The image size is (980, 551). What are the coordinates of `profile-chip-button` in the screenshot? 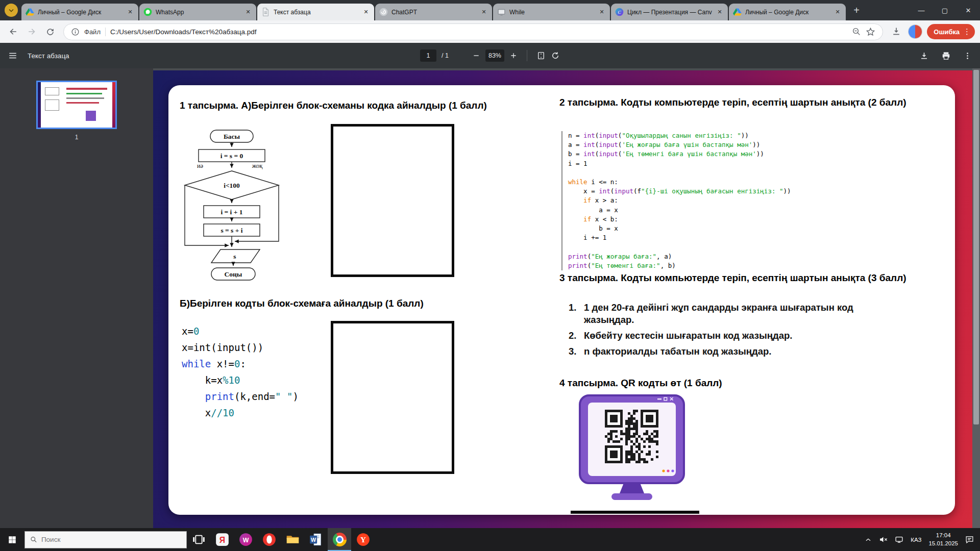 It's located at (11, 10).